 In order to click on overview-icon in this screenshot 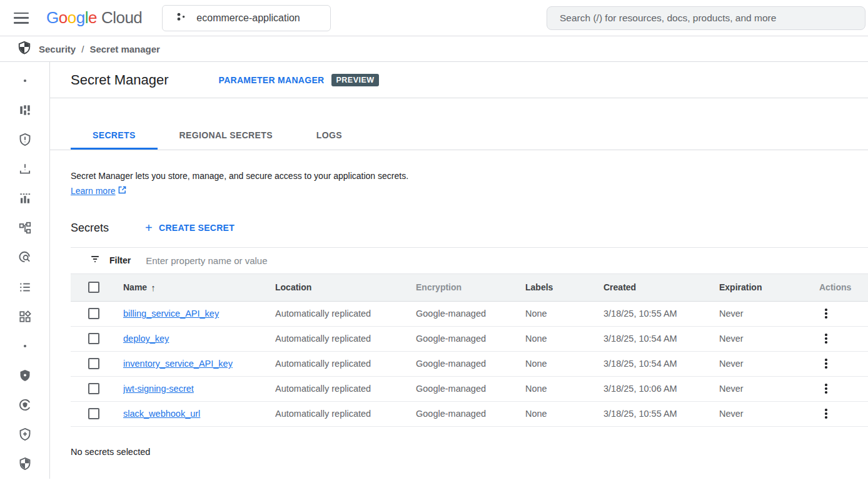, I will do `click(25, 110)`.